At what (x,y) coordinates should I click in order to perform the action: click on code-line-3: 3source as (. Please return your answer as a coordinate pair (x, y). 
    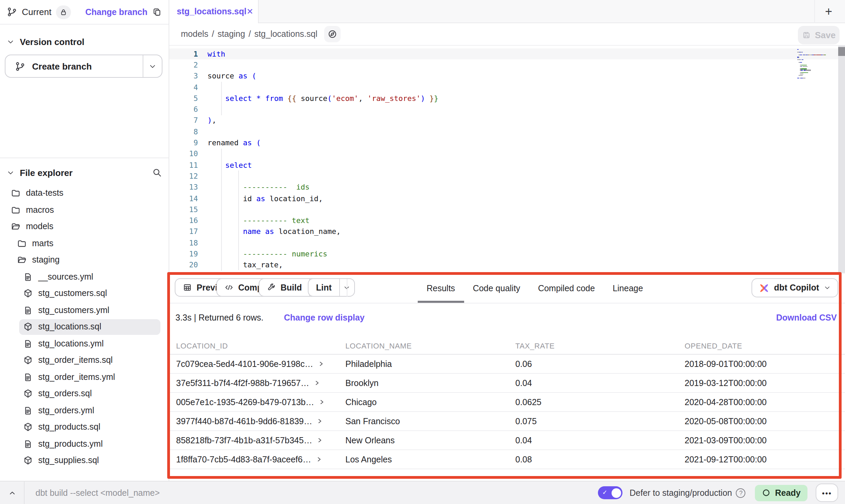
    Looking at the image, I should click on (507, 76).